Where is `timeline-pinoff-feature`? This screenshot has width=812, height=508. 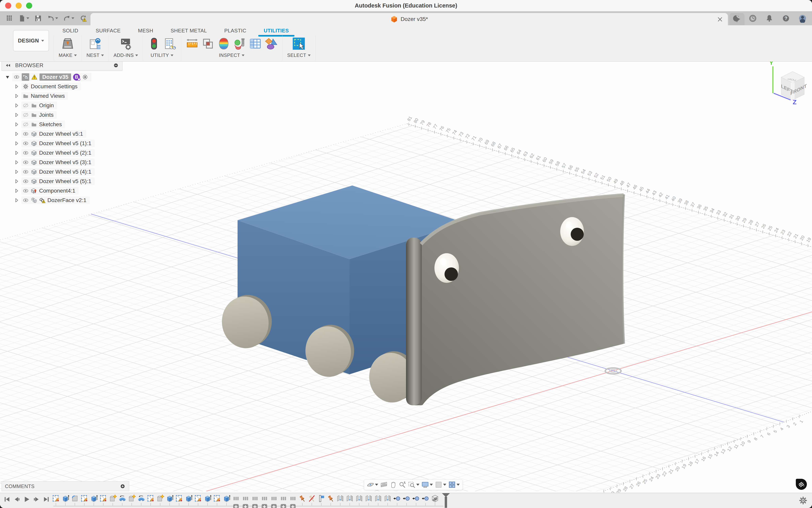 timeline-pinoff-feature is located at coordinates (312, 500).